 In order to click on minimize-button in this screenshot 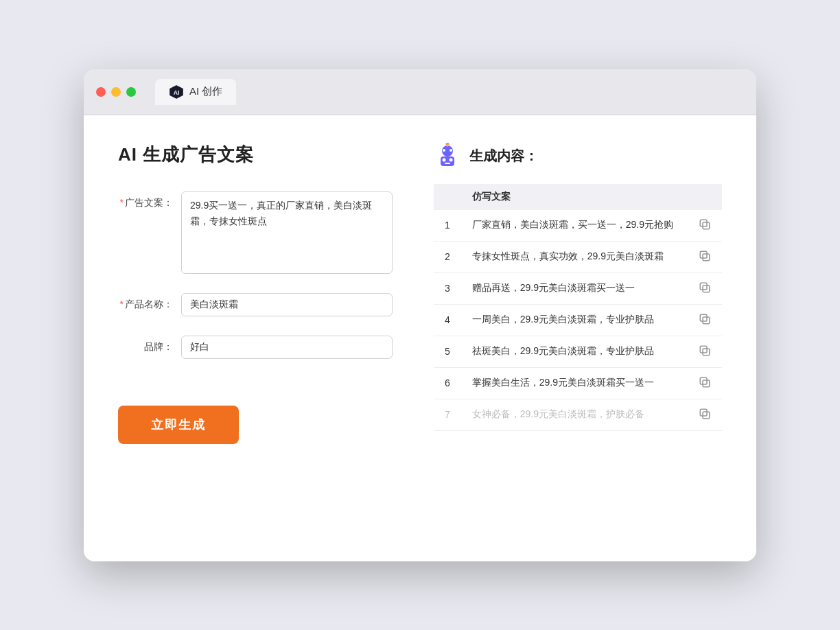, I will do `click(116, 92)`.